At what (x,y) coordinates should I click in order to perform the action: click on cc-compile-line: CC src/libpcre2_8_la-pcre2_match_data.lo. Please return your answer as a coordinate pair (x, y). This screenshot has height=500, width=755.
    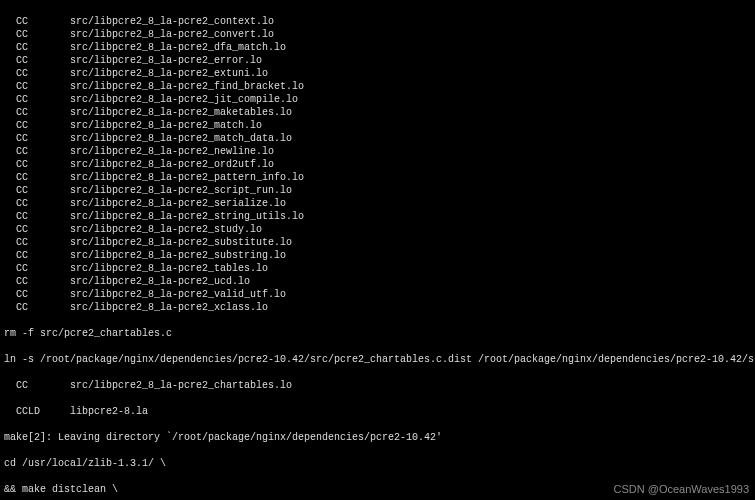
    Looking at the image, I should click on (378, 138).